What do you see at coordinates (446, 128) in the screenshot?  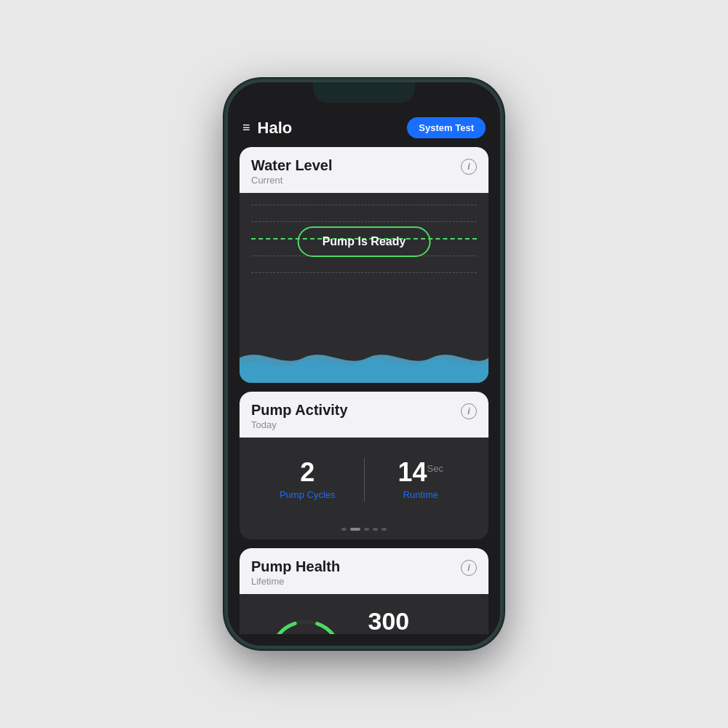 I see `system-test-button: System Test` at bounding box center [446, 128].